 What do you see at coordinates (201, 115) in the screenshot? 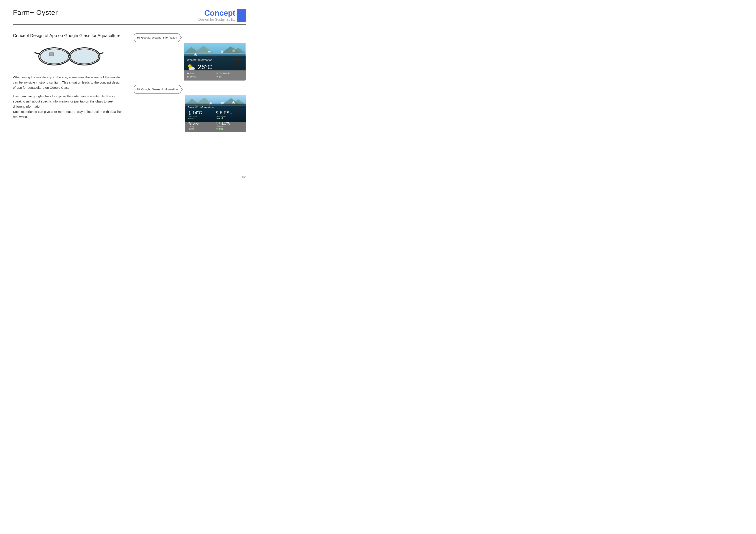
I see `water-temp-section: 14°C Water Temp. Normal` at bounding box center [201, 115].